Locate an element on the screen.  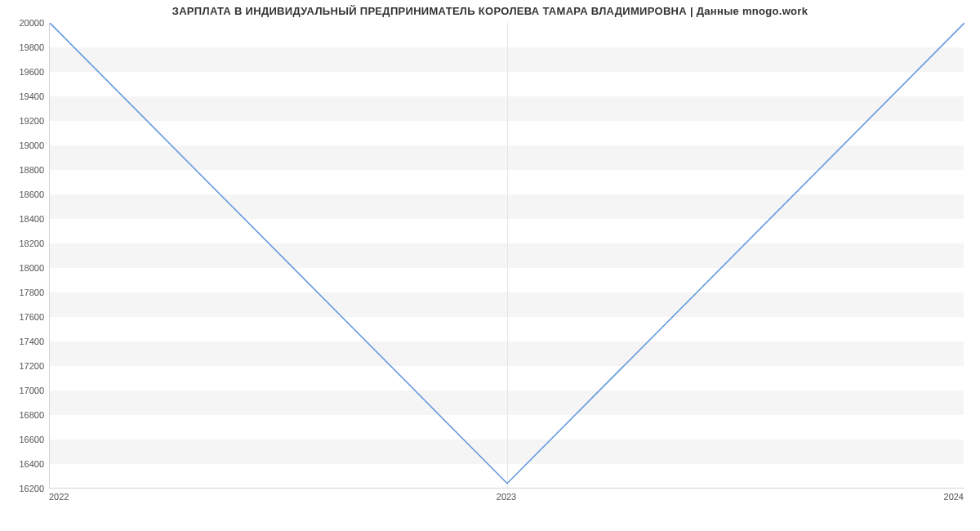
y-tick-label: 16400 is located at coordinates (24, 464).